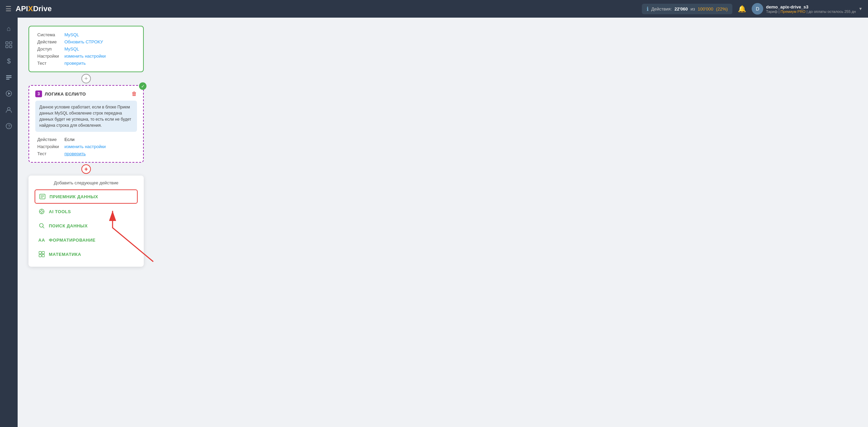 The width and height of the screenshot is (868, 427). Describe the element at coordinates (86, 221) in the screenshot. I see `add-action-panel: Добавить следующее действие ПРИЕМНИК ДАН…` at that location.